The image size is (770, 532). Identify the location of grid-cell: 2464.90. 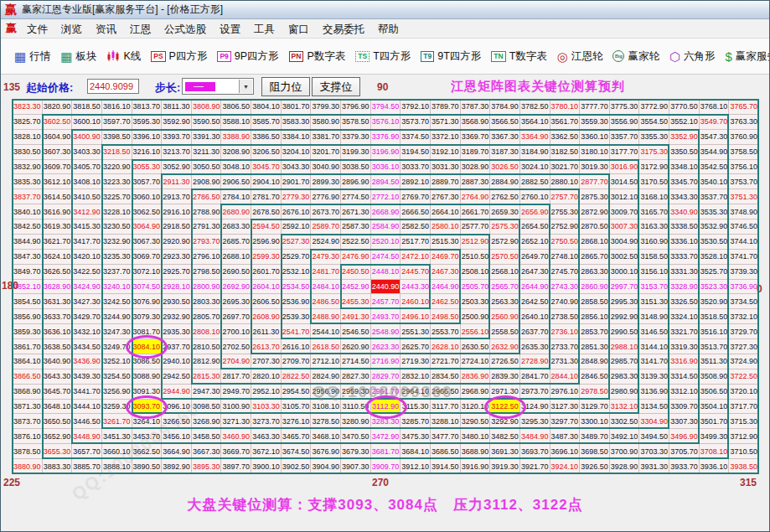
(446, 287).